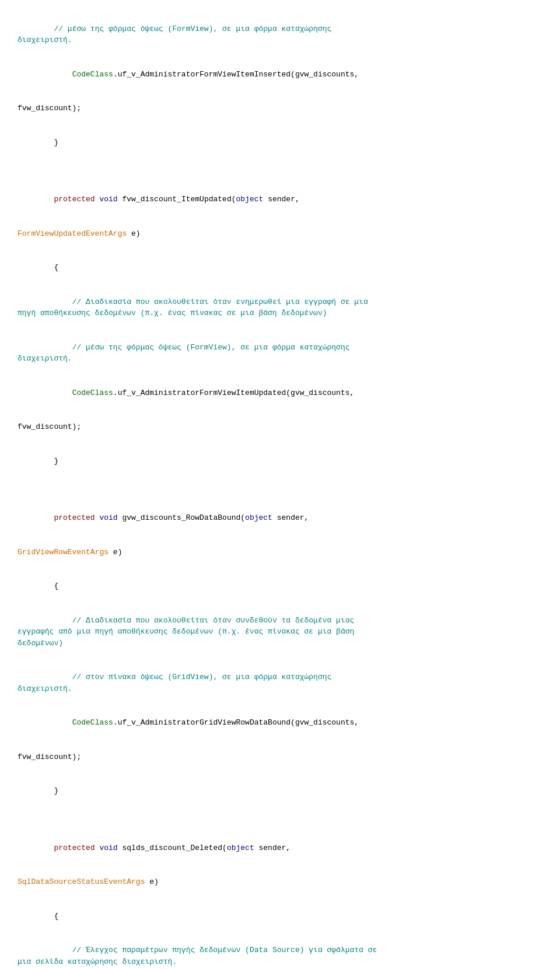  Describe the element at coordinates (38, 461) in the screenshot. I see `code-brace-3: }` at that location.